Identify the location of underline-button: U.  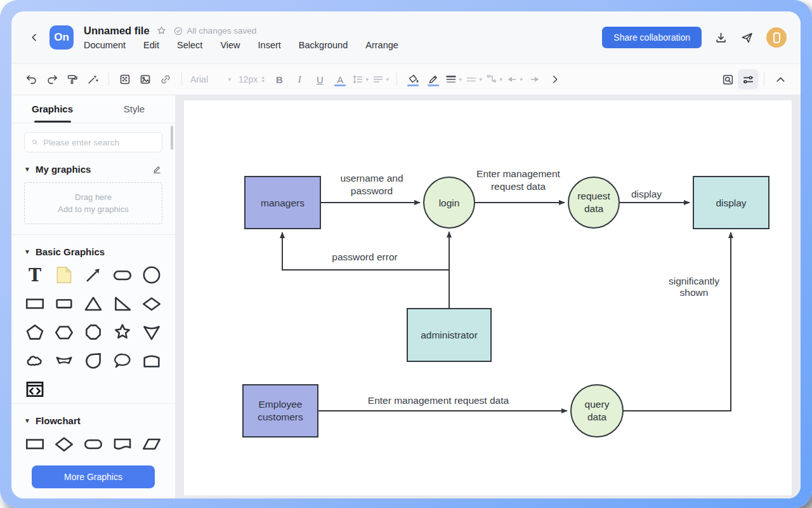
(320, 79).